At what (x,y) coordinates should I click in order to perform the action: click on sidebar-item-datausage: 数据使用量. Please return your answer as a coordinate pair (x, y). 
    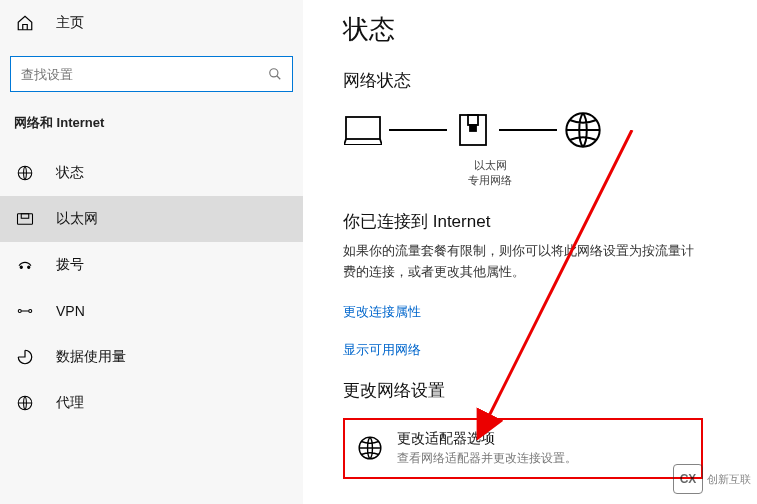
    Looking at the image, I should click on (152, 357).